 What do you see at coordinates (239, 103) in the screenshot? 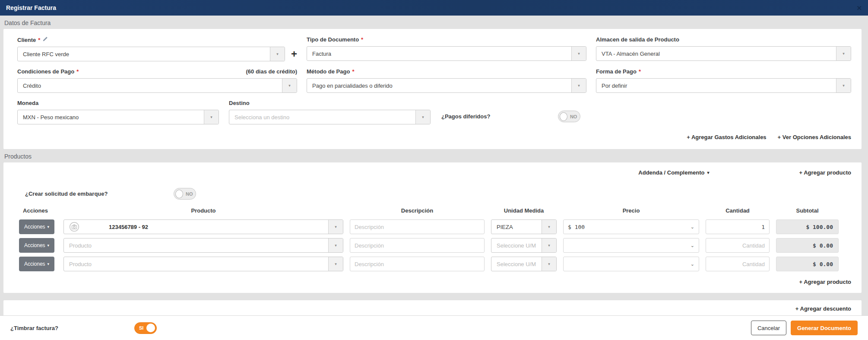
I see `destino-label: Destino` at bounding box center [239, 103].